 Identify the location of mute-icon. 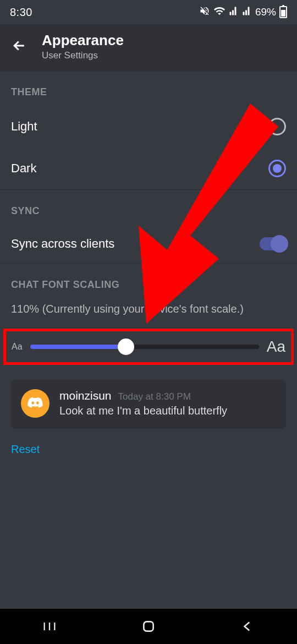
(205, 12).